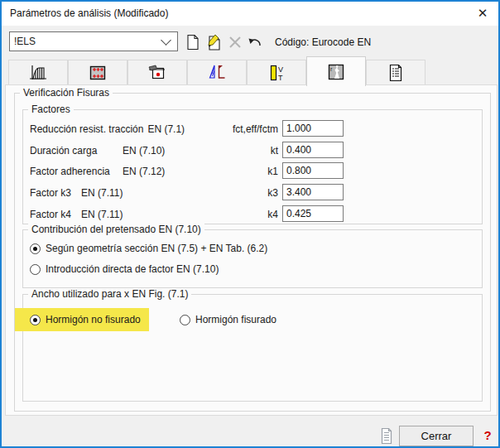 The height and width of the screenshot is (448, 500). I want to click on tab-section-reinforcement, so click(98, 72).